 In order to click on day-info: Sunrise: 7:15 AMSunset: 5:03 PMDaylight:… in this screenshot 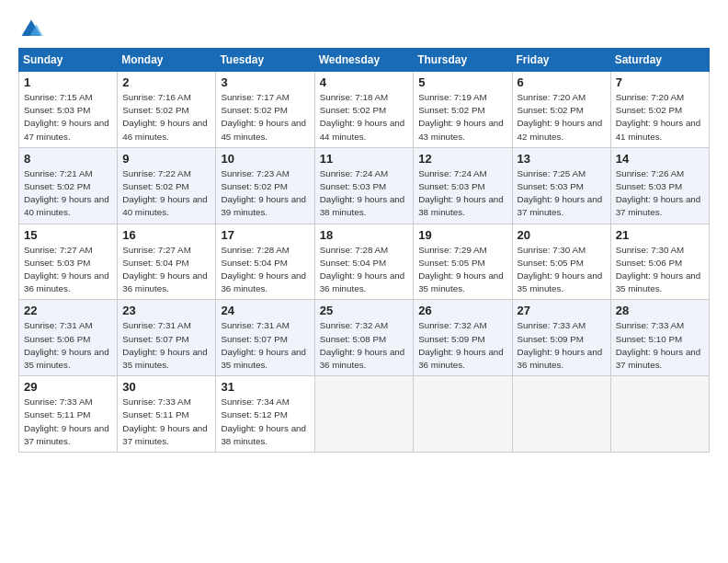, I will do `click(66, 117)`.